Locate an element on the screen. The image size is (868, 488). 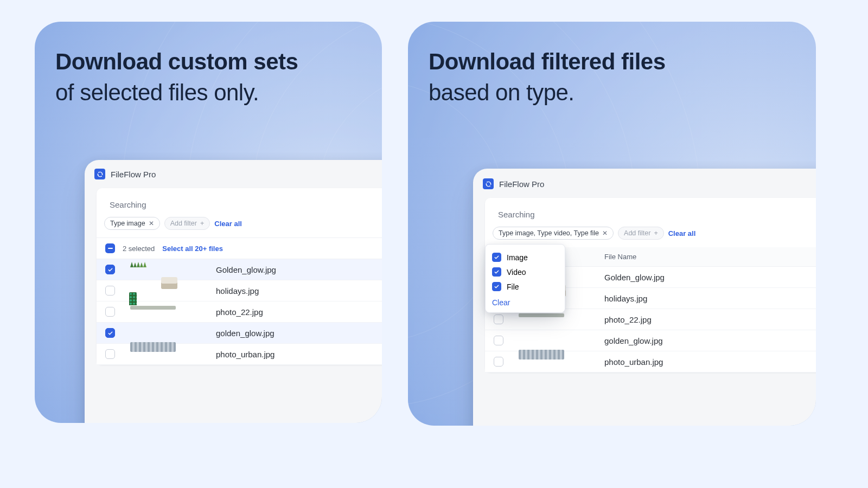
option-label: Video is located at coordinates (516, 272).